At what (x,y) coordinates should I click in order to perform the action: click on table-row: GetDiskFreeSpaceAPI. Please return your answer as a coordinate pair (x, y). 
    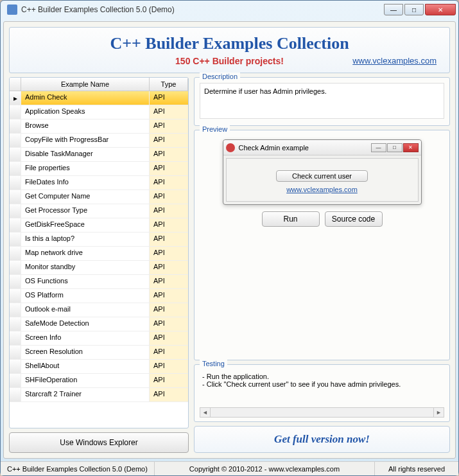
    Looking at the image, I should click on (99, 225).